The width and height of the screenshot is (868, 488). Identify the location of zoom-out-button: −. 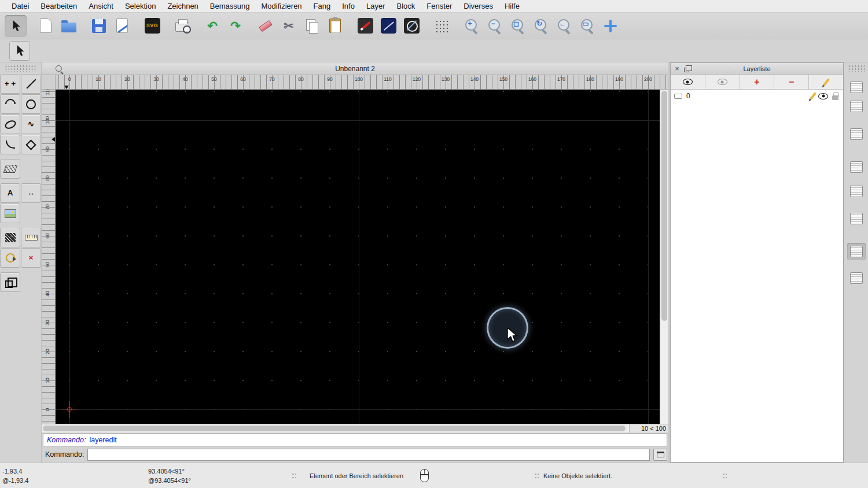
(495, 26).